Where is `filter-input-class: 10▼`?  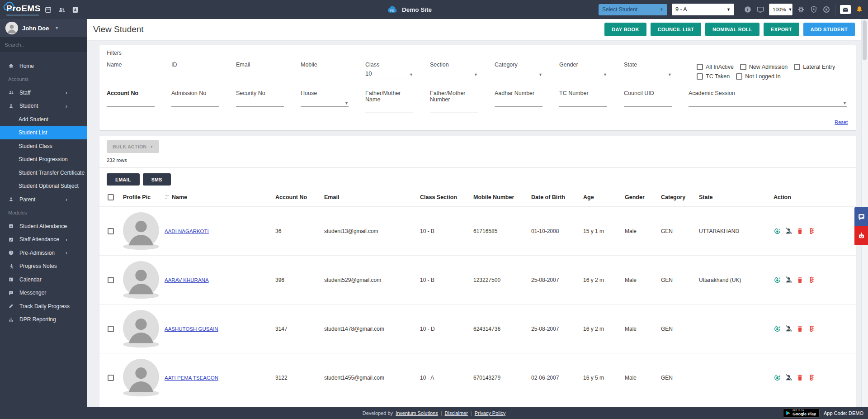 filter-input-class: 10▼ is located at coordinates (389, 73).